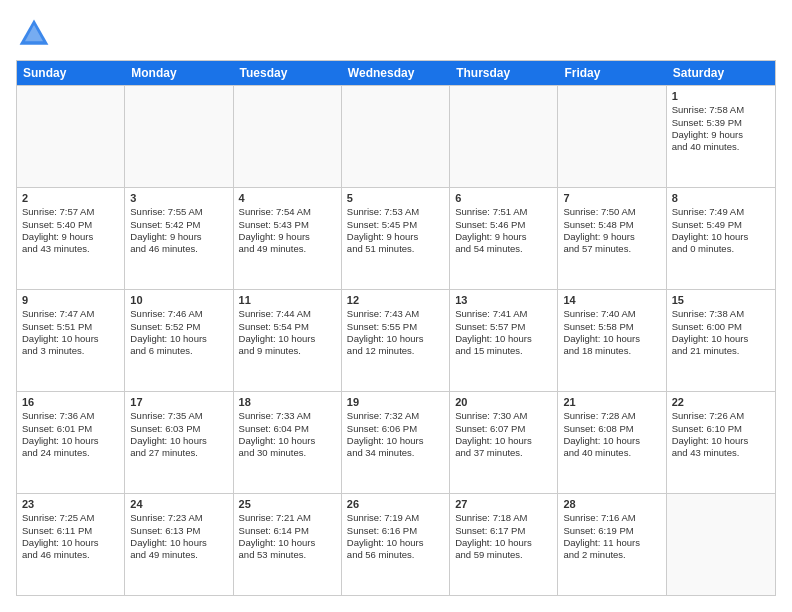 This screenshot has width=792, height=612. I want to click on day-cell-12: 12Sunrise: 7:43 AMSunset: 5:55 PMDayligh…, so click(396, 340).